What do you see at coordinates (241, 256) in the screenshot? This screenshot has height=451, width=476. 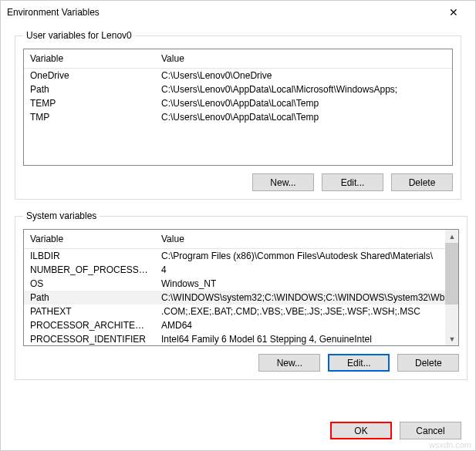 I see `table-row: ILBDIRC:\Program Files (x86)\Common File…` at bounding box center [241, 256].